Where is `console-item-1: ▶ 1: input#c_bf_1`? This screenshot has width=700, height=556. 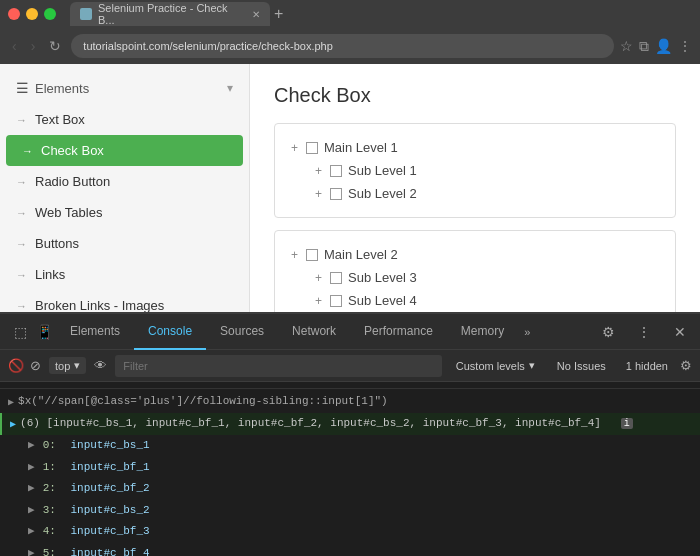 console-item-1: ▶ 1: input#c_bf_1 is located at coordinates (350, 468).